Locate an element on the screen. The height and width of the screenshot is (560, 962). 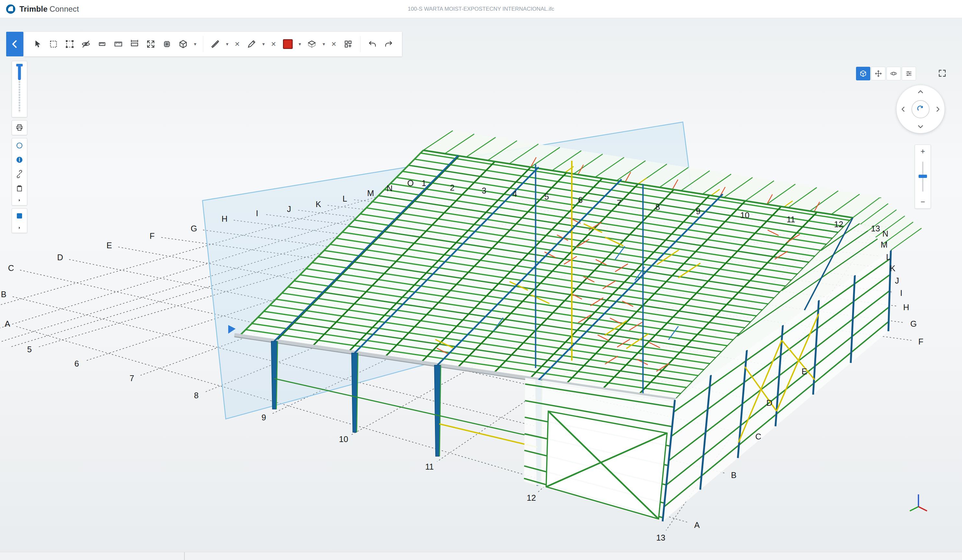
undo-icon is located at coordinates (373, 44).